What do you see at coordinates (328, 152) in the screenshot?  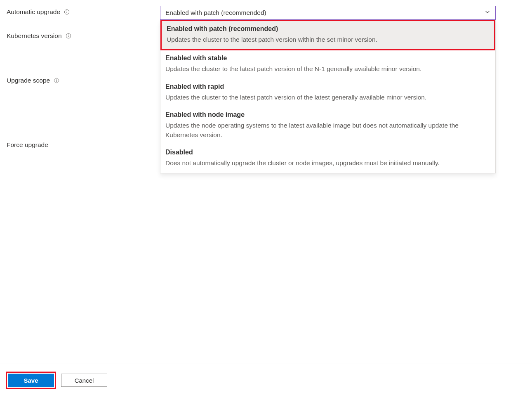 I see `option-title: Disabled` at bounding box center [328, 152].